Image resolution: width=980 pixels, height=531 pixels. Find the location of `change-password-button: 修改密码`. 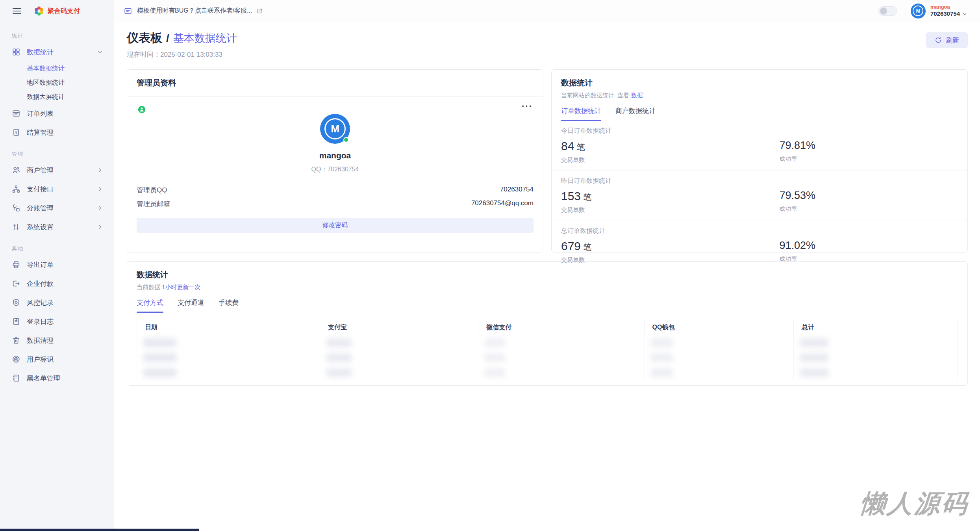

change-password-button: 修改密码 is located at coordinates (335, 225).